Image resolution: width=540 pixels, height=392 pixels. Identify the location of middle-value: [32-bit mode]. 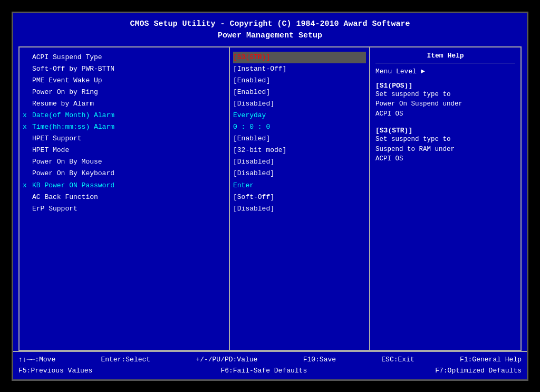
(300, 150).